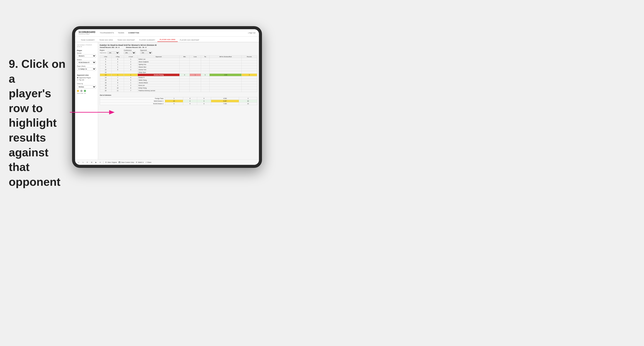  Describe the element at coordinates (86, 69) in the screenshot. I see `player-rank-select: 8. Katelyn Vo` at that location.